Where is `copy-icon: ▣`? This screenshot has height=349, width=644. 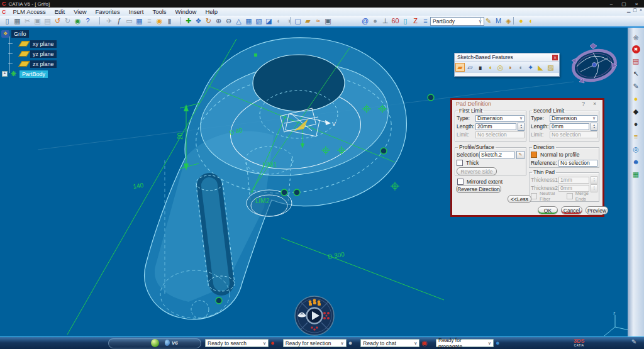 copy-icon: ▣ is located at coordinates (38, 21).